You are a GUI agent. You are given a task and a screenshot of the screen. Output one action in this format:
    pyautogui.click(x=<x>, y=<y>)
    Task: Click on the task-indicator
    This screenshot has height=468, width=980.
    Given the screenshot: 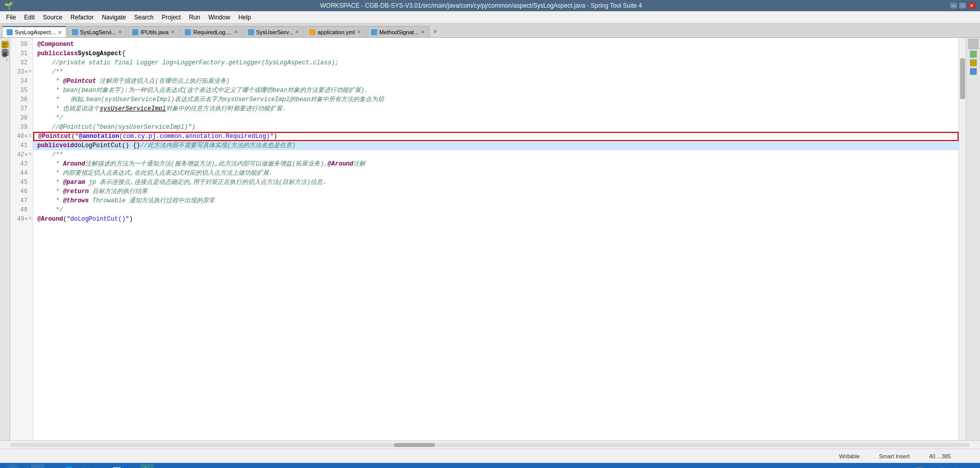 What is the action you would take?
    pyautogui.click(x=973, y=72)
    